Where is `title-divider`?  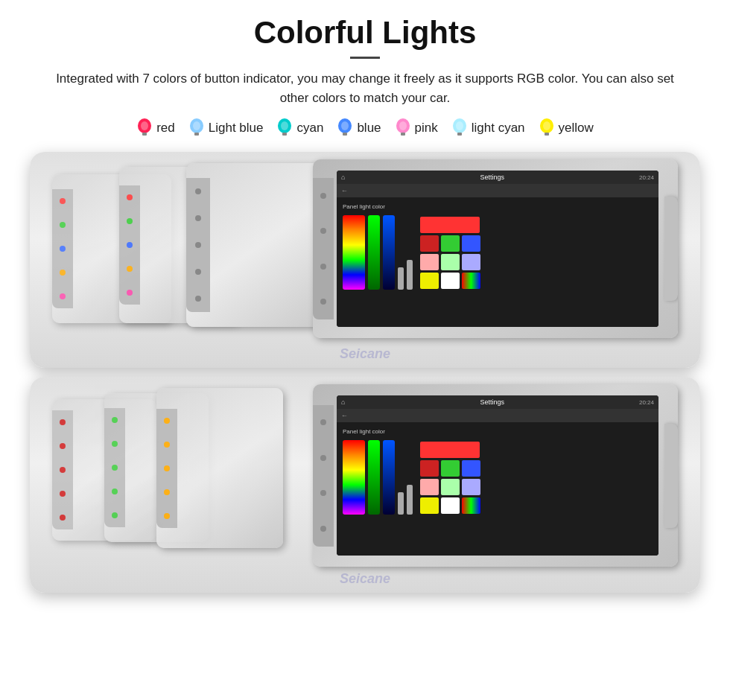
title-divider is located at coordinates (365, 58).